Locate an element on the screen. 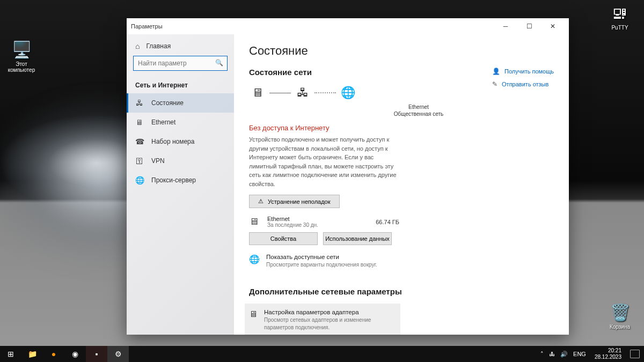 This screenshot has width=644, height=362. taskbar-settings: ⚙ is located at coordinates (118, 354).